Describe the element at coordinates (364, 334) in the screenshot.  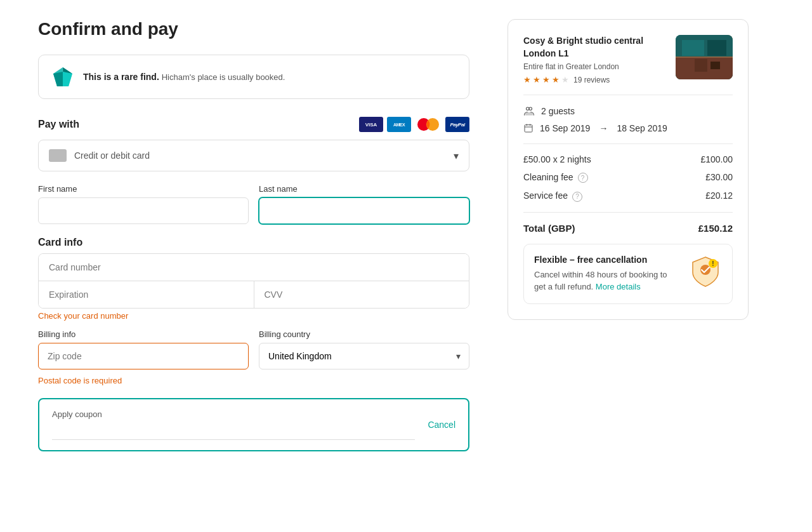
I see `billing-country-label: Billing country` at that location.